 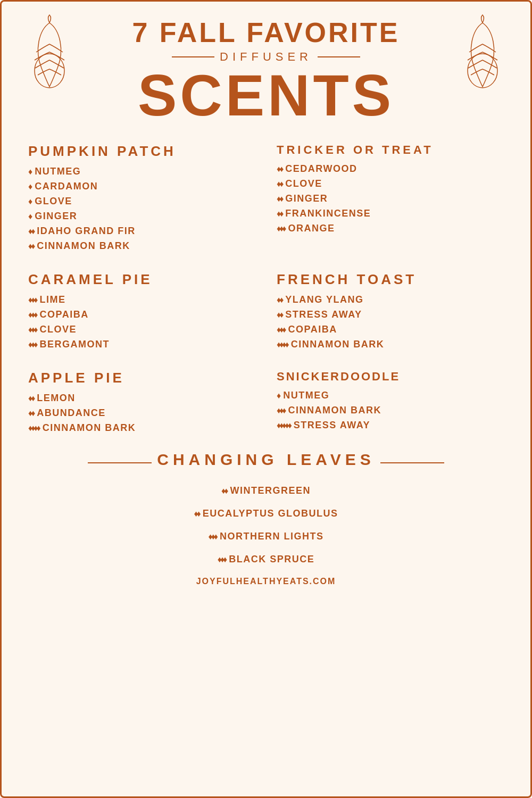 I want to click on snickerdoodle-title: SNICKERDOODLE, so click(x=390, y=377).